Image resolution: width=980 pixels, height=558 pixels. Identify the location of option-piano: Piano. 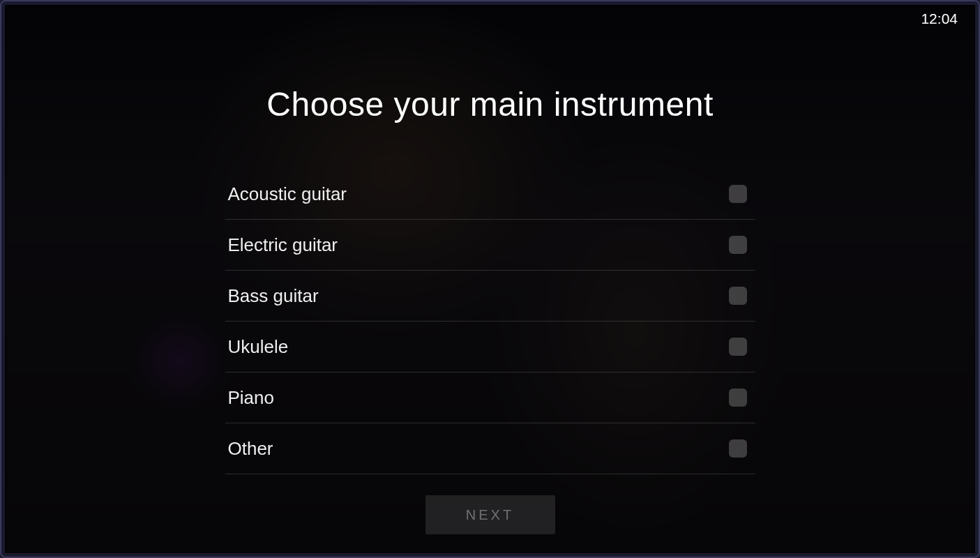
(490, 398).